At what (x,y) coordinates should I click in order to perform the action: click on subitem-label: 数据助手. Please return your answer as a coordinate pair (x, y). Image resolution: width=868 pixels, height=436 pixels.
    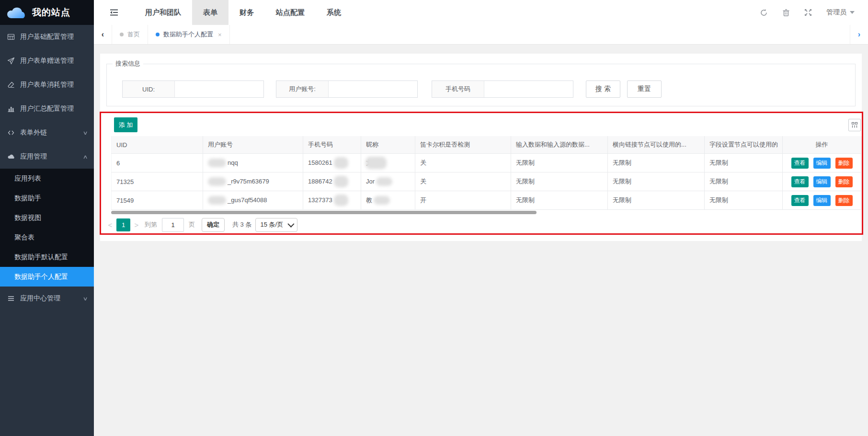
    Looking at the image, I should click on (28, 198).